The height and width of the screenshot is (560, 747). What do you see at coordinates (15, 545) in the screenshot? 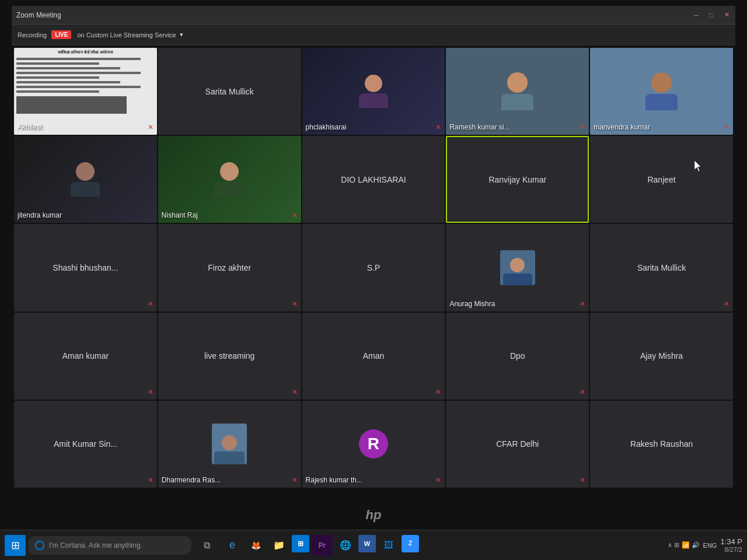
I see `start-button: ⊞` at bounding box center [15, 545].